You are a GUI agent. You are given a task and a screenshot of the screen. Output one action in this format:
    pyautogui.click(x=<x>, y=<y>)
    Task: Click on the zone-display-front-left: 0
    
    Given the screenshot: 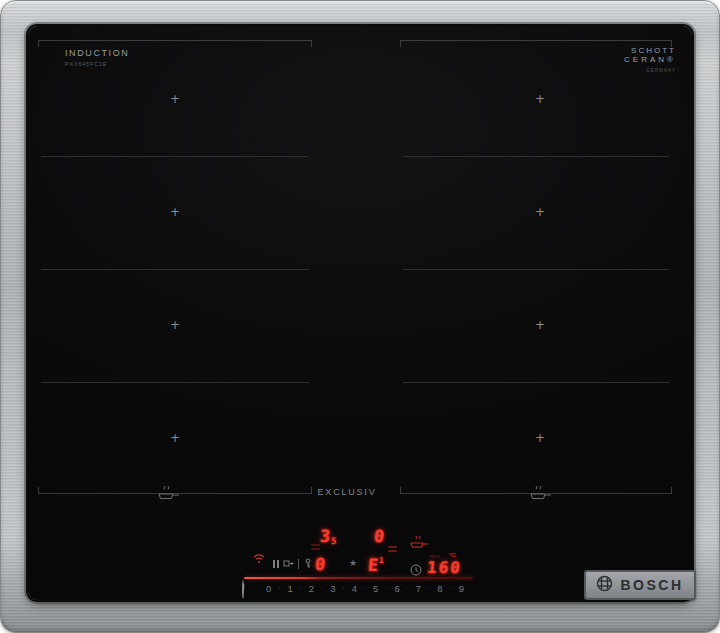 What is the action you would take?
    pyautogui.click(x=320, y=565)
    